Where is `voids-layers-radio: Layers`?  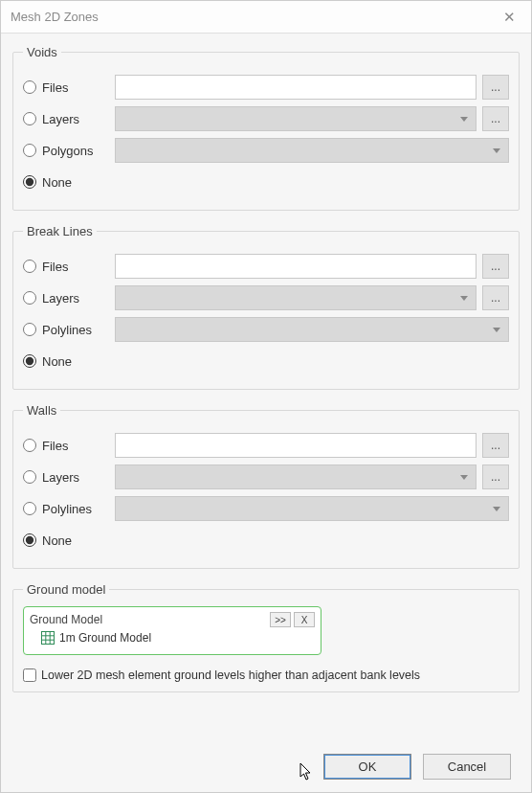
voids-layers-radio: Layers is located at coordinates (66, 119).